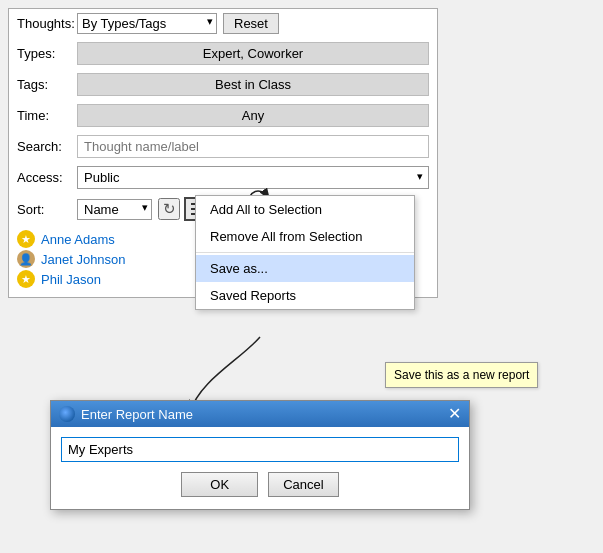 This screenshot has height=553, width=603. Describe the element at coordinates (169, 209) in the screenshot. I see `refresh-button: ↻` at that location.